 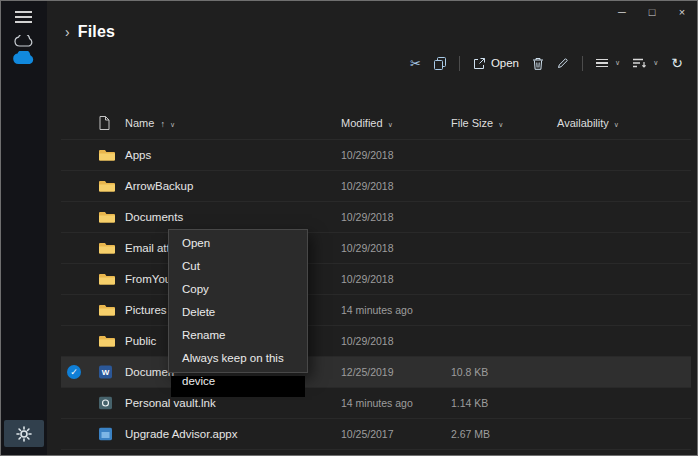 I want to click on column-label: Modified, so click(x=362, y=123).